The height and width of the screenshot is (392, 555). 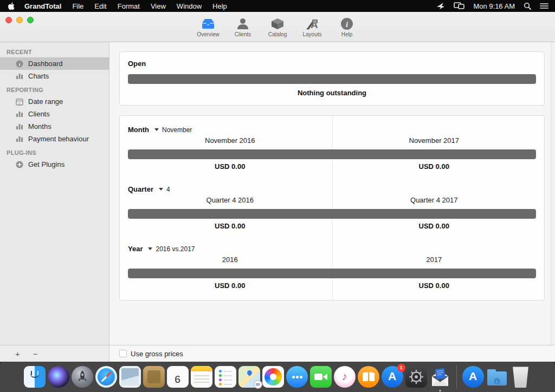 What do you see at coordinates (54, 64) in the screenshot?
I see `sidebar-item-dashboard: i Dashboard` at bounding box center [54, 64].